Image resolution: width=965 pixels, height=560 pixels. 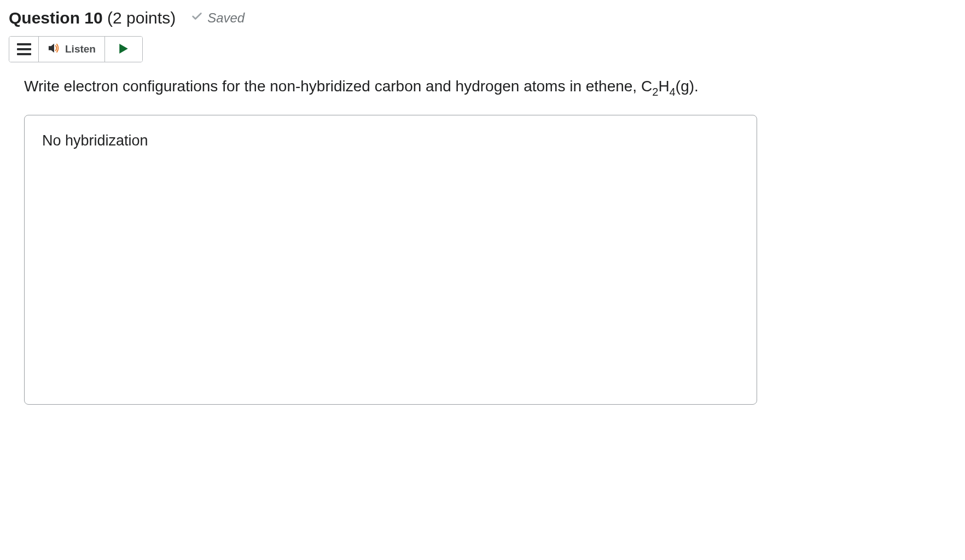 I want to click on question-header: Question 10 (2 points) Saved, so click(x=482, y=18).